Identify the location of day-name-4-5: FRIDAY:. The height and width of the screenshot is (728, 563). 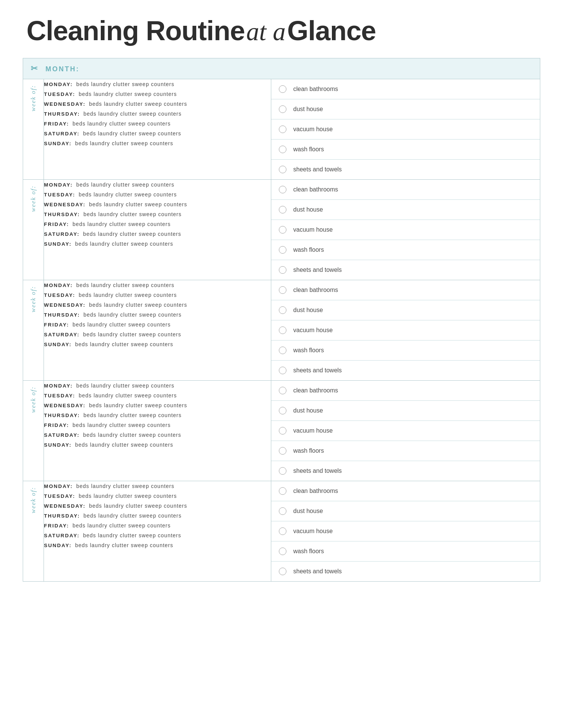
(57, 425).